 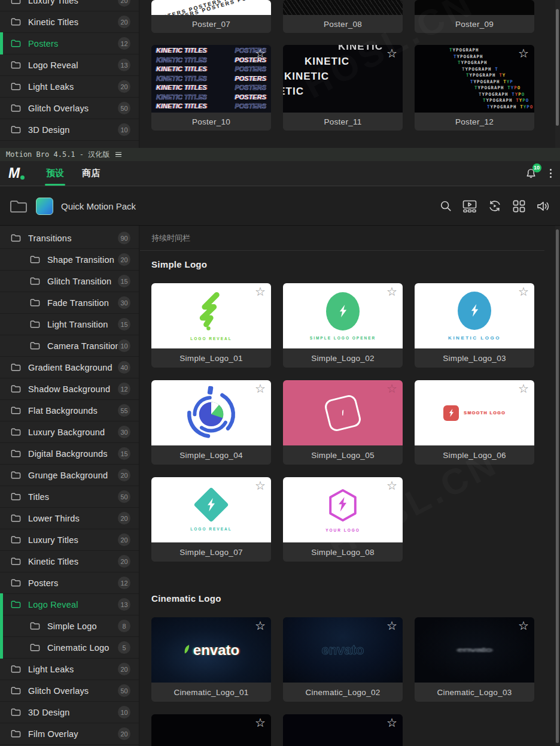 What do you see at coordinates (343, 730) in the screenshot?
I see `preset-card-cin5: to☆` at bounding box center [343, 730].